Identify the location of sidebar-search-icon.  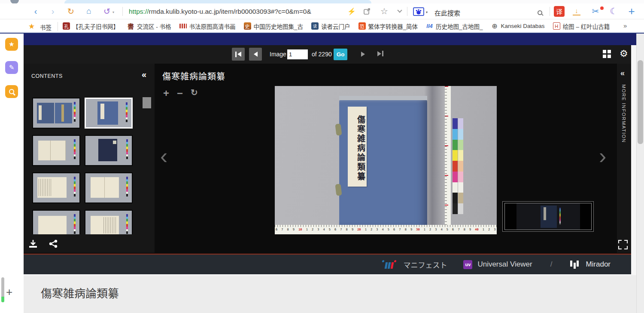
(12, 92).